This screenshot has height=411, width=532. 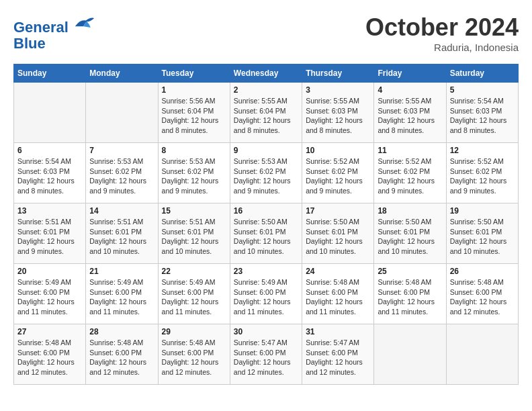 I want to click on calendar-cell: 12Sunrise: 5:52 AM Sunset: 6:02 PM Dayli…, so click(x=482, y=173).